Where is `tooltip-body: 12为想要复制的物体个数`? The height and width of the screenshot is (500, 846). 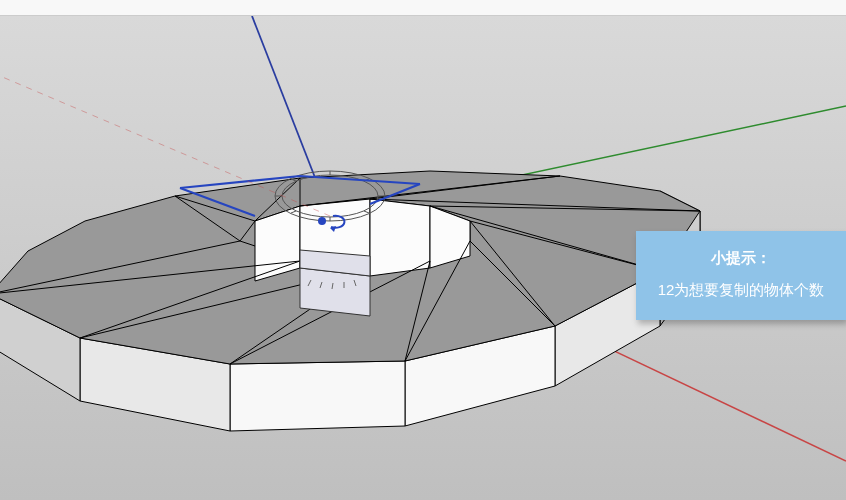
tooltip-body: 12为想要复制的物体个数 is located at coordinates (741, 290).